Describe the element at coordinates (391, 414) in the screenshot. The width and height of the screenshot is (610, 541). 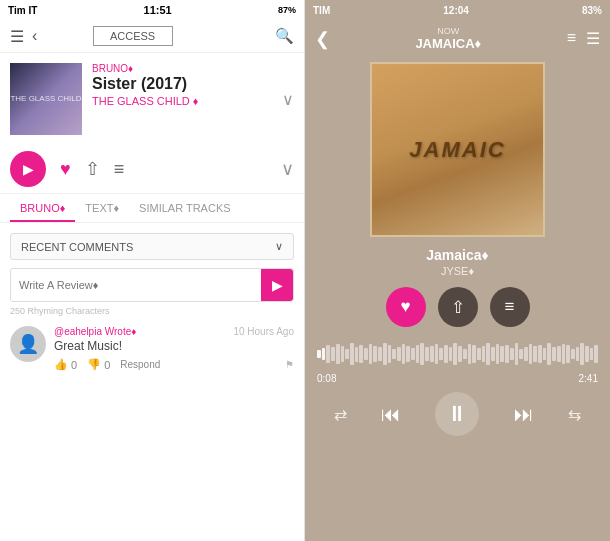
I see `prev-button: ⏮` at that location.